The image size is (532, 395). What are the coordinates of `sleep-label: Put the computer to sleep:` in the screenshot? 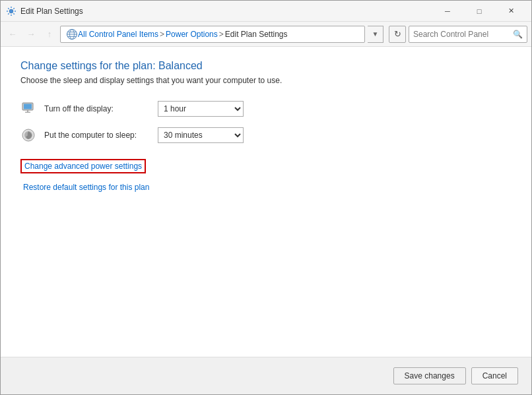 It's located at (97, 135).